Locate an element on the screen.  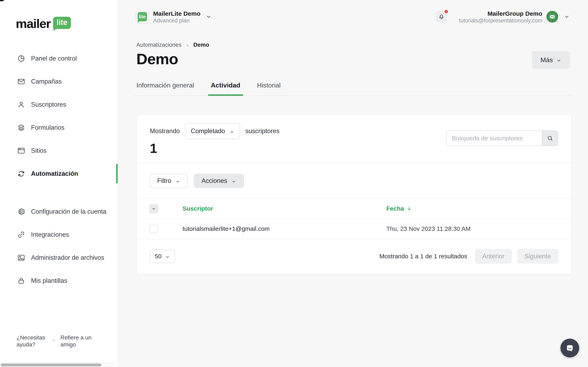
pagination-summary: Mostrando 1 a 1 de 1 resultados is located at coordinates (423, 256).